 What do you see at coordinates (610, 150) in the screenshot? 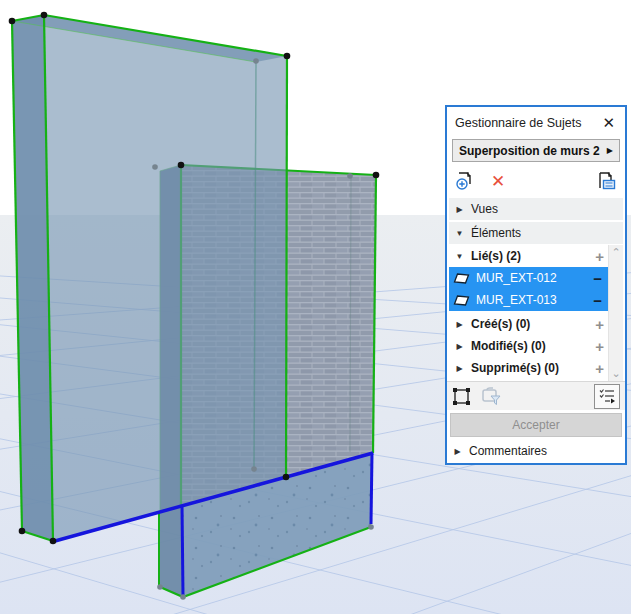
I see `dropdown-arrow-icon: ▶` at bounding box center [610, 150].